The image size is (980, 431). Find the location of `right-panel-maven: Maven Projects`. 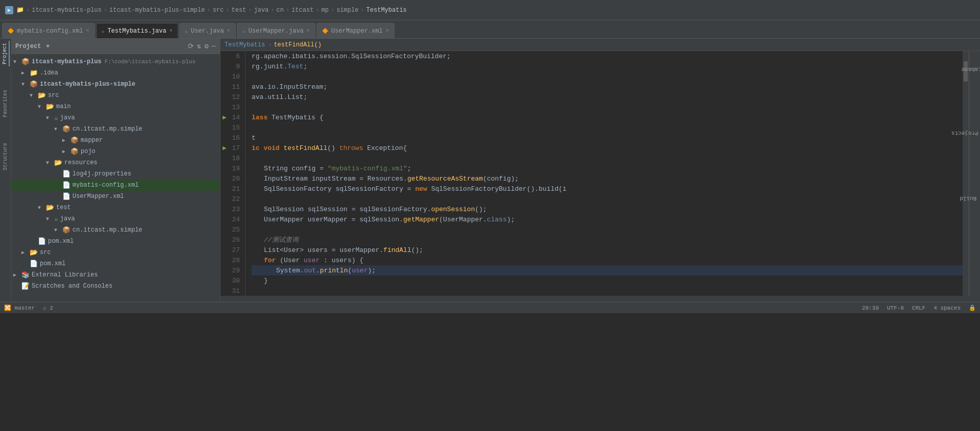

right-panel-maven: Maven Projects is located at coordinates (964, 133).